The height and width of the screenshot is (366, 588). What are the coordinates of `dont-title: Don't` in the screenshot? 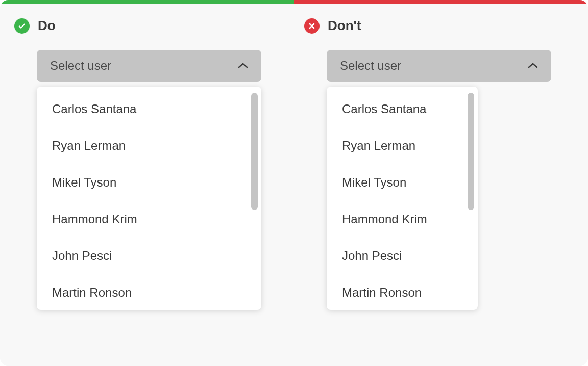 It's located at (344, 25).